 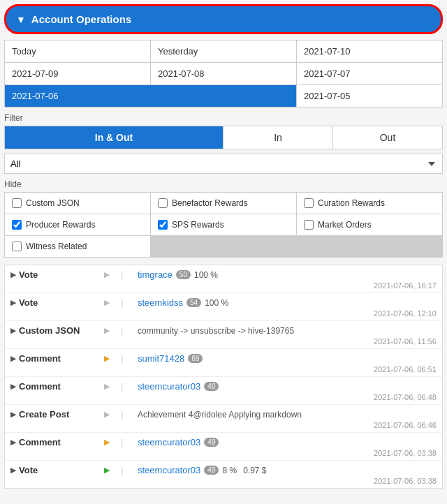 What do you see at coordinates (161, 359) in the screenshot?
I see `op-username: sumit71428` at bounding box center [161, 359].